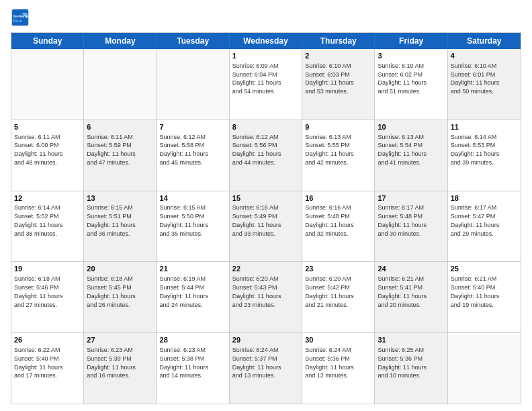 The height and width of the screenshot is (411, 532). Describe the element at coordinates (184, 363) in the screenshot. I see `cell-info: Sunrise: 6:23 AM Sunset: 5:38 PM Dayligh…` at that location.